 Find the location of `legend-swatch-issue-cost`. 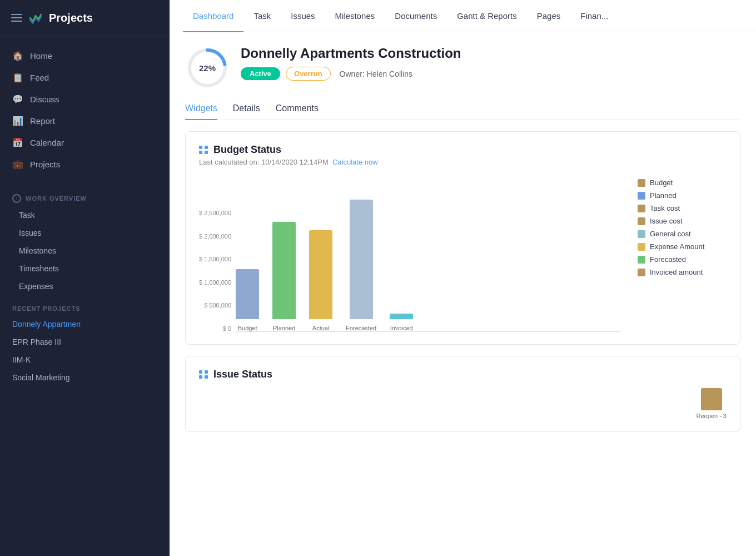

legend-swatch-issue-cost is located at coordinates (641, 221).